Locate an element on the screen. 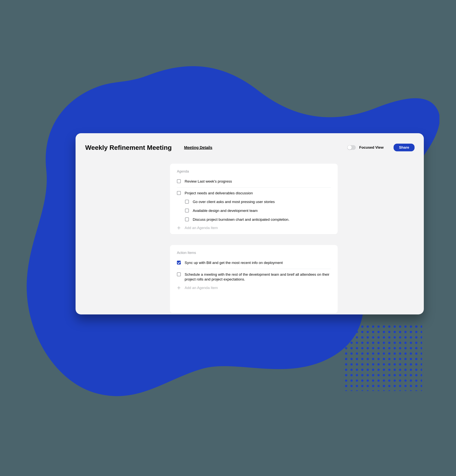  action-item-text: Sync up with Bill and get the most recen… is located at coordinates (234, 263).